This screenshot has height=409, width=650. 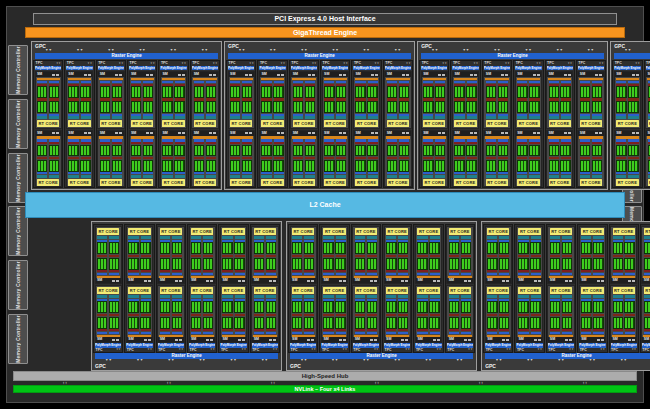 What do you see at coordinates (512, 116) in the screenshot?
I see `gpc-block: GPC ▼▼▼▼▼▼▼▼▼▼▼▼ Raster Engine TPC ▼▼ Po…` at bounding box center [512, 116].